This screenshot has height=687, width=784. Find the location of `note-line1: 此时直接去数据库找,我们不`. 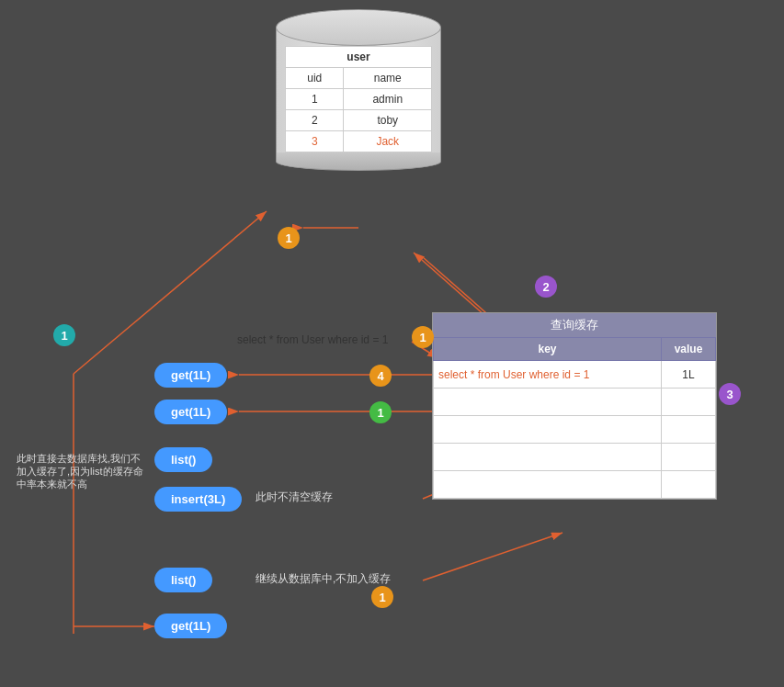

note-line1: 此时直接去数据库找,我们不 is located at coordinates (79, 459).